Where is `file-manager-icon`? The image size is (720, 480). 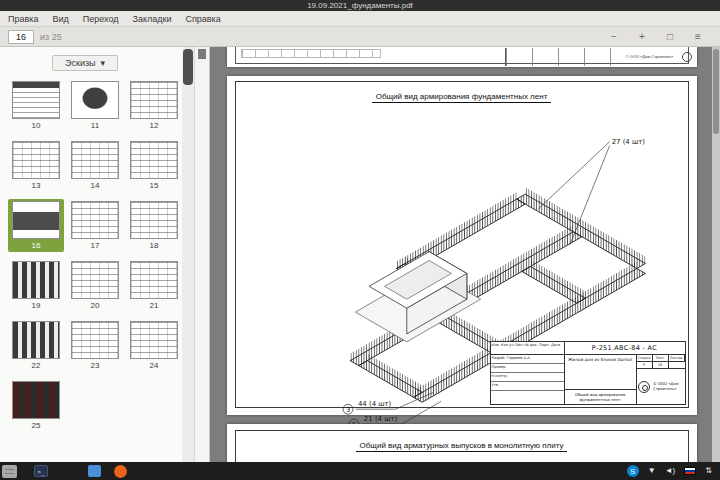
file-manager-icon is located at coordinates (94, 471).